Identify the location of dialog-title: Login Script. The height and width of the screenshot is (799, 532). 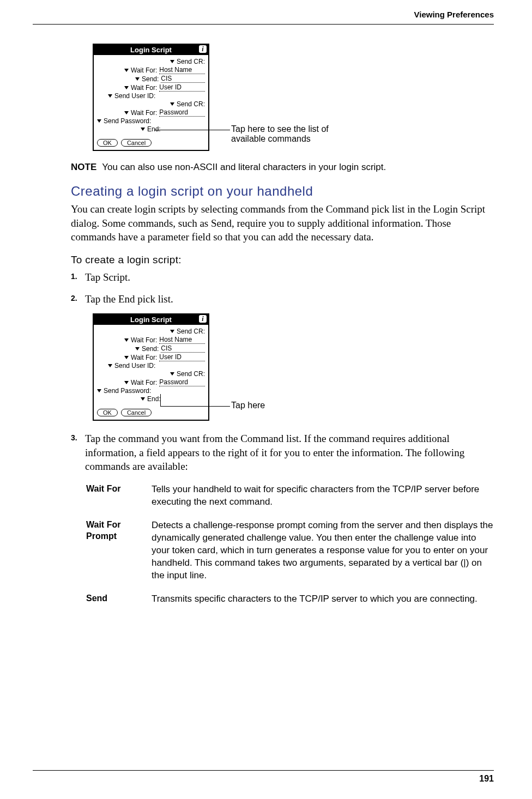
(151, 319).